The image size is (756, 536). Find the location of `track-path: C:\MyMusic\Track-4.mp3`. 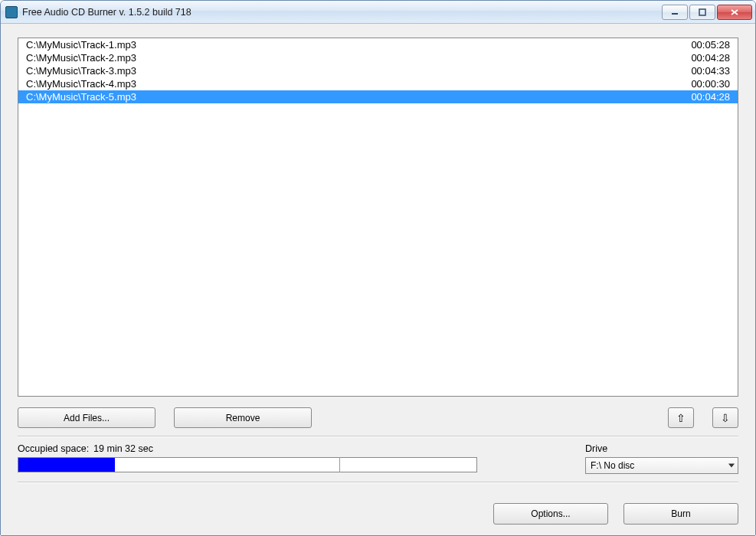

track-path: C:\MyMusic\Track-4.mp3 is located at coordinates (348, 84).